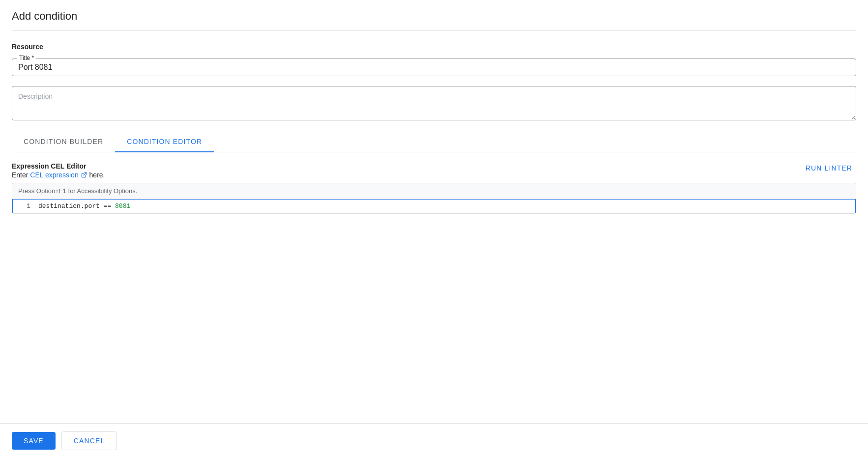  I want to click on tab-condition-builder: CONDITION BUILDER, so click(63, 142).